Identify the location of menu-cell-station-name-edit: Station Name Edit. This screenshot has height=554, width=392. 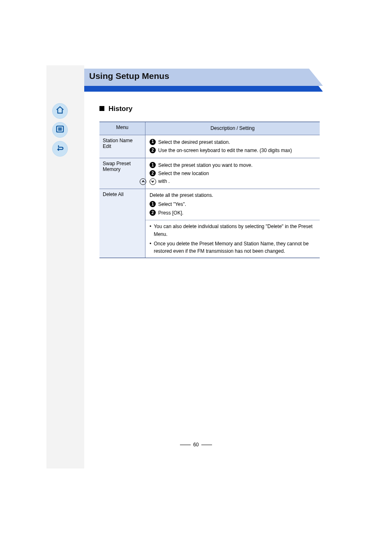
(122, 146).